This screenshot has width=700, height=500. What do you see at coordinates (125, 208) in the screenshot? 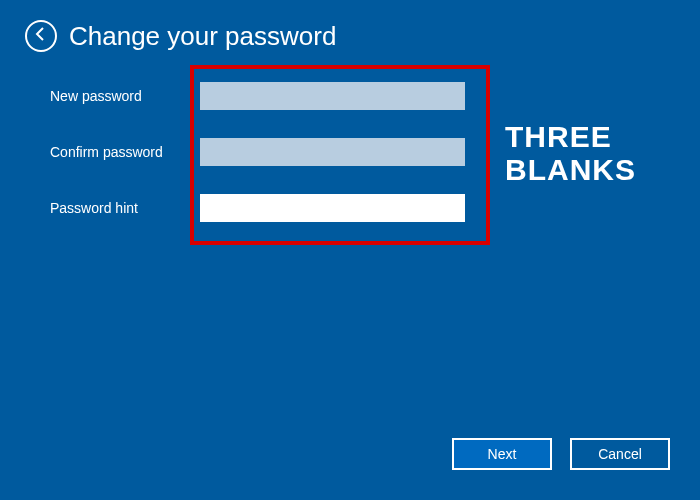
I see `password-hint-label: Password hint` at bounding box center [125, 208].